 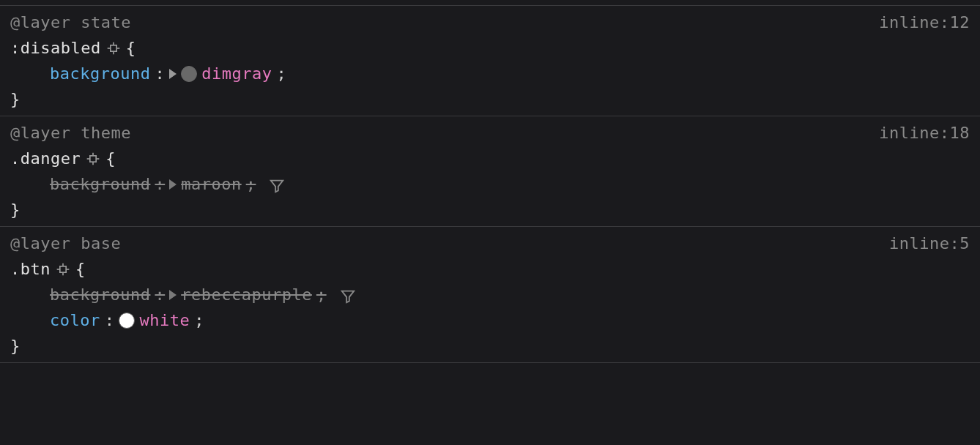 I want to click on property-value: maroon, so click(x=211, y=184).